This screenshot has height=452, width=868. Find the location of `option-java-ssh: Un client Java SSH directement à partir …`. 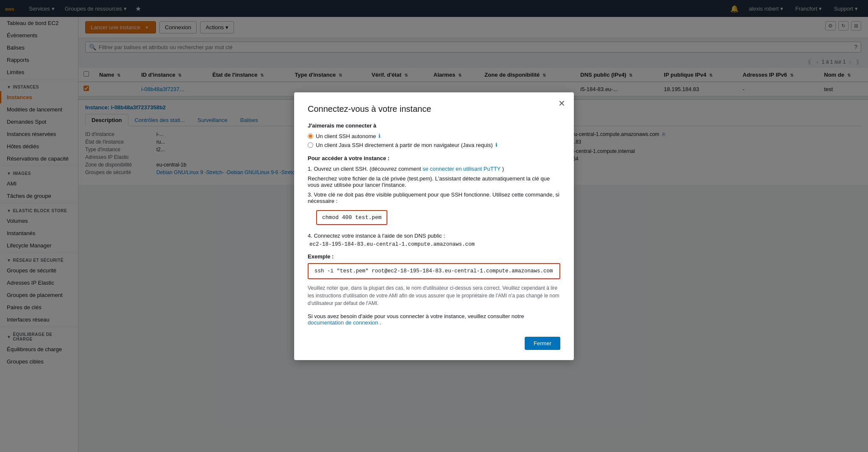

option-java-ssh: Un client Java SSH directement à partir … is located at coordinates (434, 145).